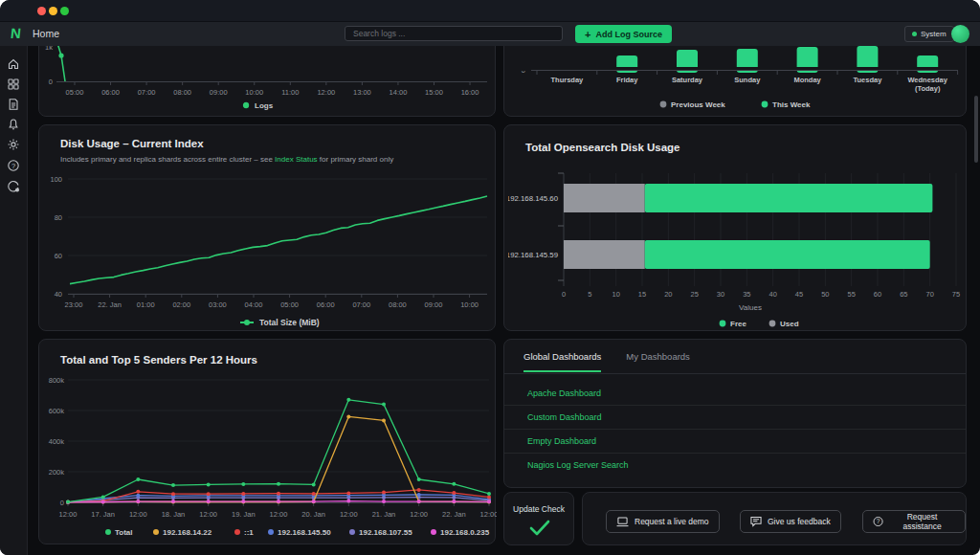 The image size is (980, 555). Describe the element at coordinates (915, 34) in the screenshot. I see `status-dot-icon` at that location.